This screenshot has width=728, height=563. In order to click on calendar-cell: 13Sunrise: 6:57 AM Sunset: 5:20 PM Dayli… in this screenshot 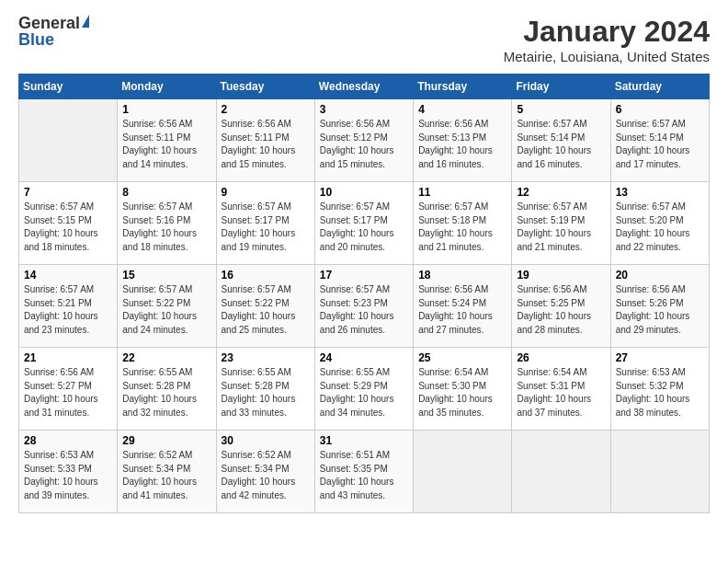, I will do `click(660, 224)`.